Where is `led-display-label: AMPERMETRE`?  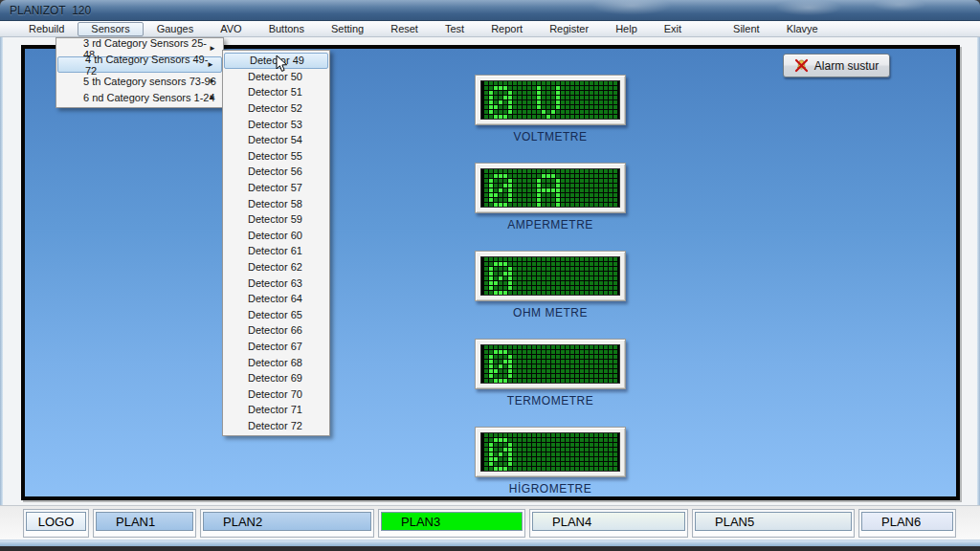
led-display-label: AMPERMETRE is located at coordinates (550, 225).